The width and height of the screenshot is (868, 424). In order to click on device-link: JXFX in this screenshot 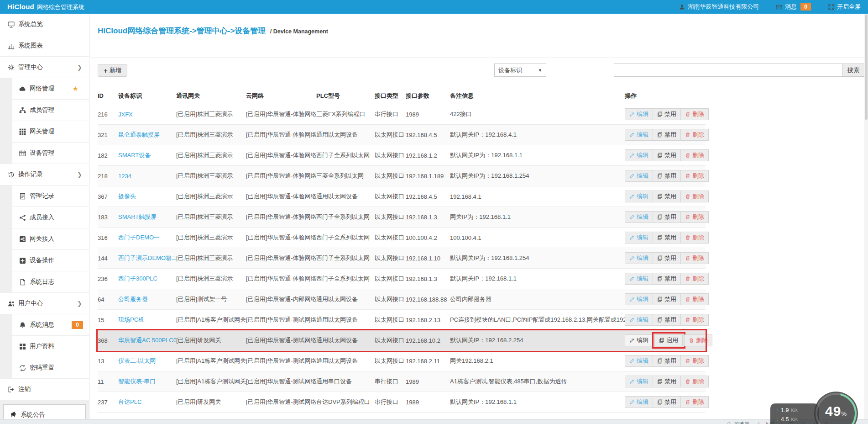, I will do `click(125, 114)`.